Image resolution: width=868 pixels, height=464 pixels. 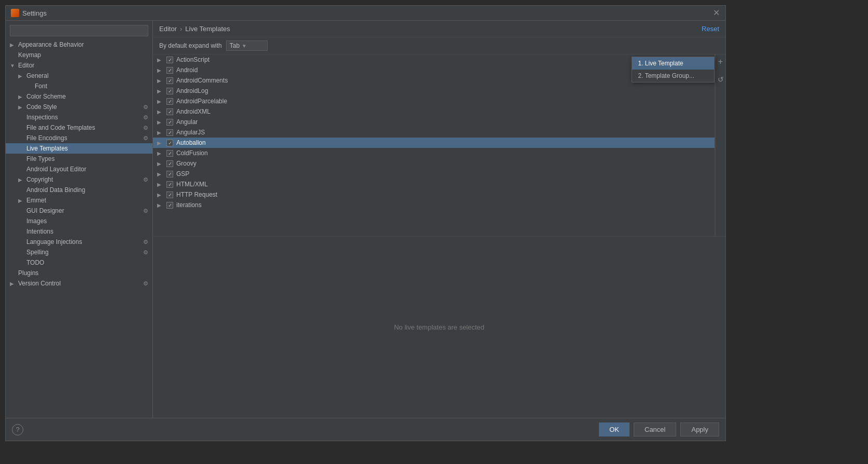 I want to click on sidebar-item-editor: ▼Editor, so click(x=79, y=65).